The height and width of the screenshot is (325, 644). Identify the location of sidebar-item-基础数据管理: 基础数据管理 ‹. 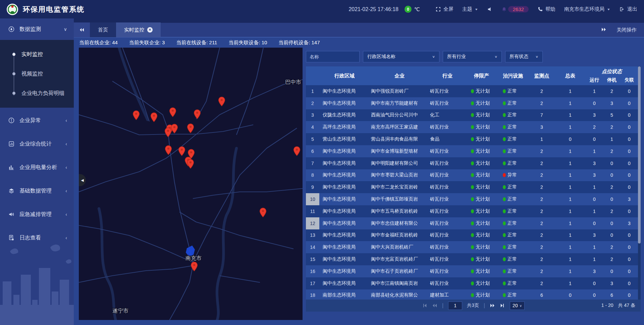
(37, 191).